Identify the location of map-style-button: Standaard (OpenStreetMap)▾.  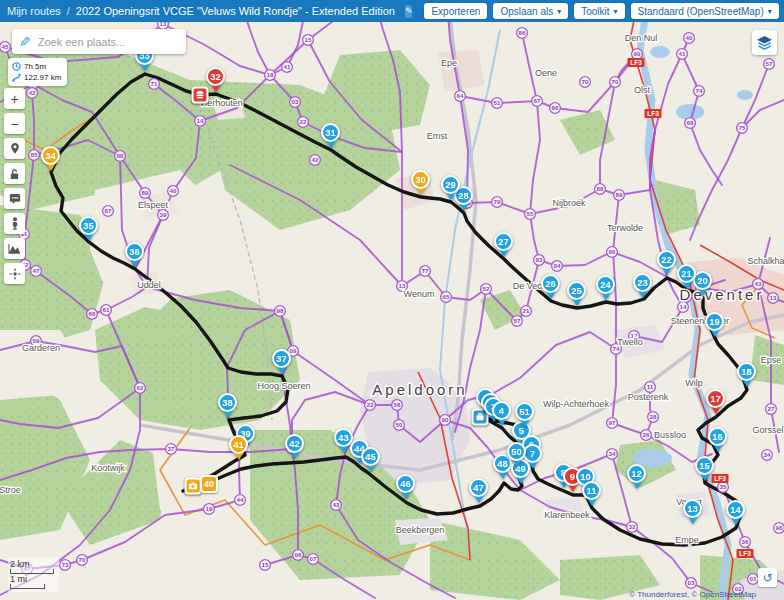
(705, 11).